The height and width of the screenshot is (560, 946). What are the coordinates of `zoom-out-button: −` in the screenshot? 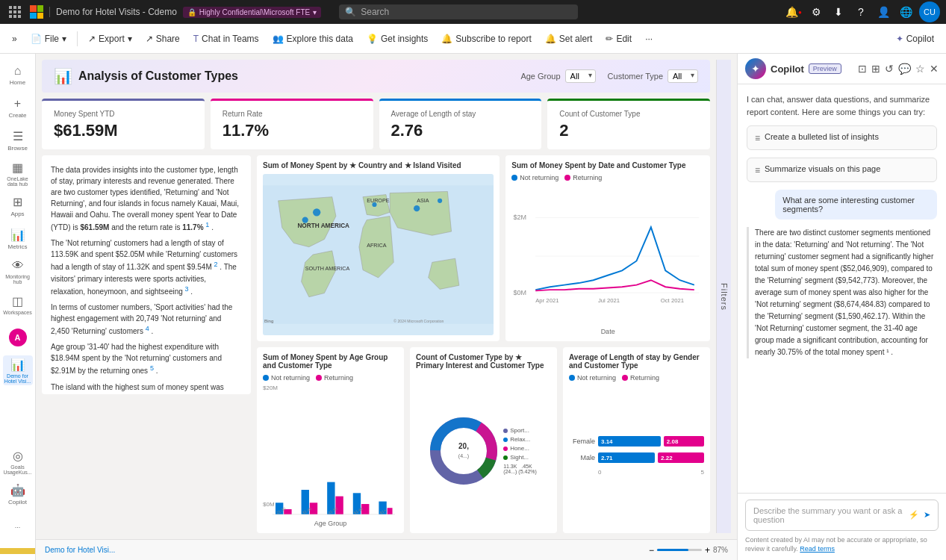 It's located at (651, 550).